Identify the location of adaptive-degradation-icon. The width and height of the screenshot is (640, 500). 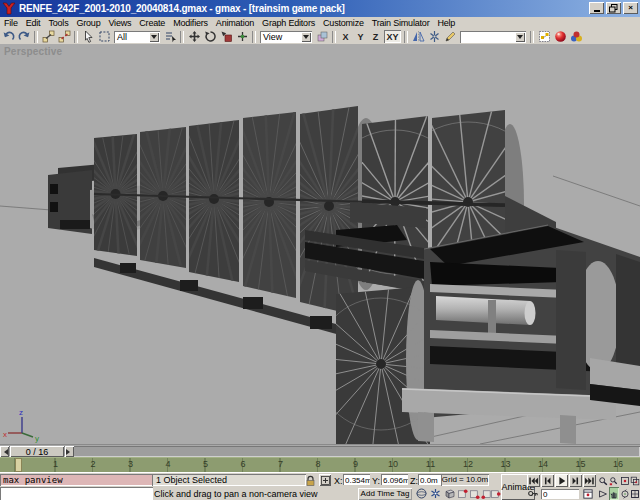
(422, 494).